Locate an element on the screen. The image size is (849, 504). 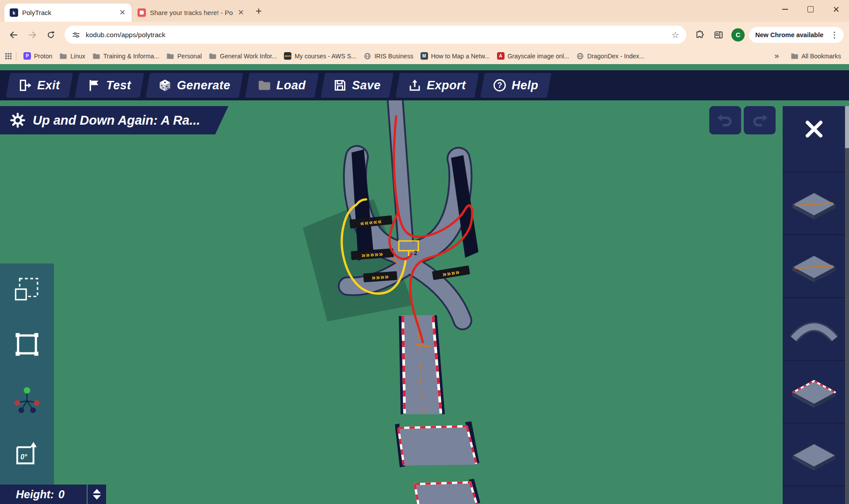
bookmark-item: aws My courses - AWS S... is located at coordinates (320, 56).